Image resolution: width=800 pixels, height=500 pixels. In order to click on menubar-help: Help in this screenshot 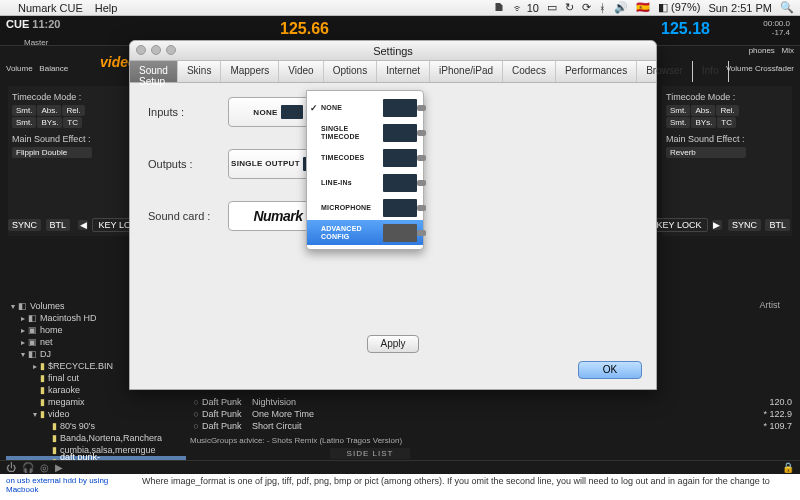, I will do `click(106, 8)`.